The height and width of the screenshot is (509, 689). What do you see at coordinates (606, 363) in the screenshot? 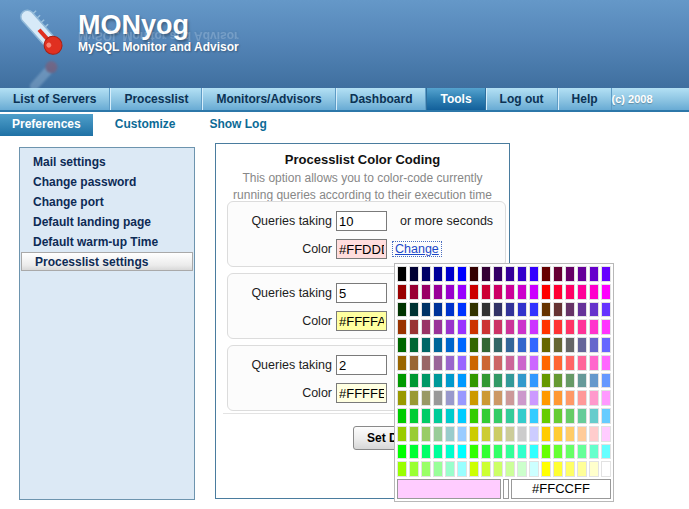
I see `palette-swatch-ff66ff` at bounding box center [606, 363].